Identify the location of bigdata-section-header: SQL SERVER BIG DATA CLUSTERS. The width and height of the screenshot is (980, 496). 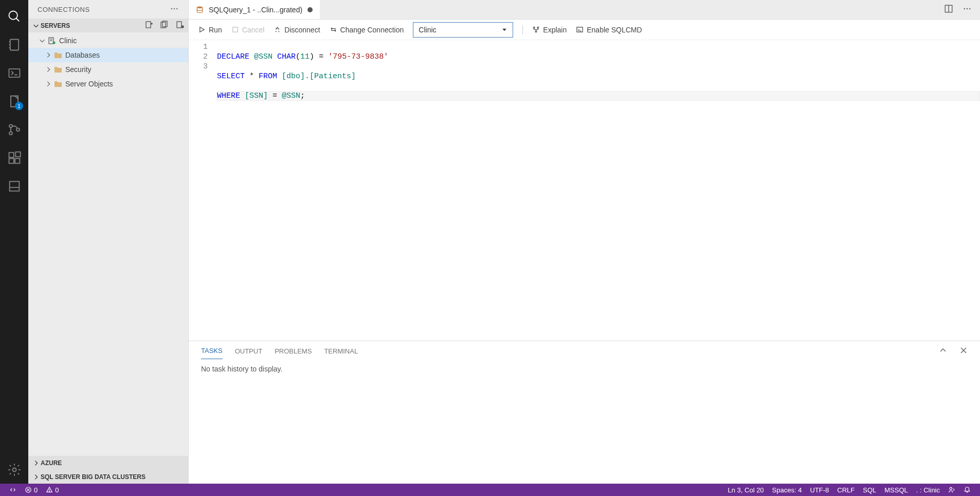
(108, 476).